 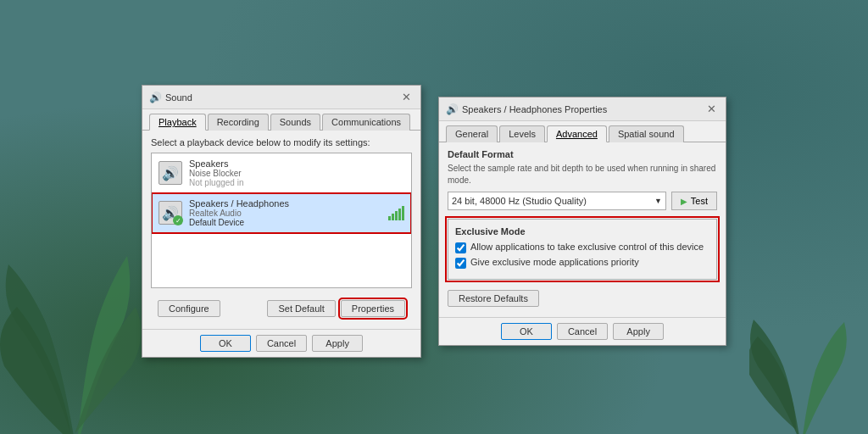 What do you see at coordinates (366, 122) in the screenshot?
I see `tab-communications: Communications` at bounding box center [366, 122].